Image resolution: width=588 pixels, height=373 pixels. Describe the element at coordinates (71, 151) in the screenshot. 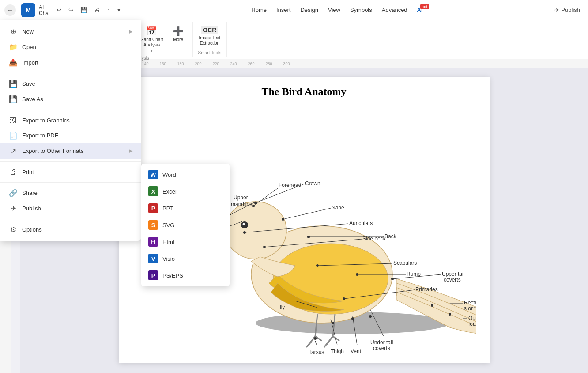

I see `menu-item-export-other: ↗ Export to Other Formats ▶` at that location.